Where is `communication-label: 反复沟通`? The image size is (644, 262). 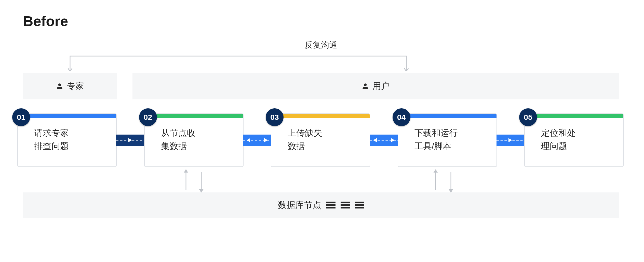
communication-label: 反复沟通 is located at coordinates (321, 45).